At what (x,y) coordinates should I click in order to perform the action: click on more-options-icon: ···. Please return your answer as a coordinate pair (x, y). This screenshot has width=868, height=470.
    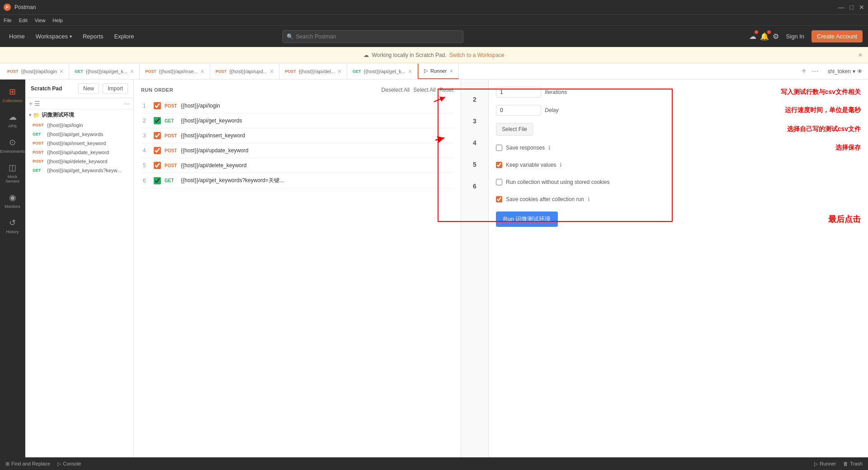
    Looking at the image, I should click on (127, 103).